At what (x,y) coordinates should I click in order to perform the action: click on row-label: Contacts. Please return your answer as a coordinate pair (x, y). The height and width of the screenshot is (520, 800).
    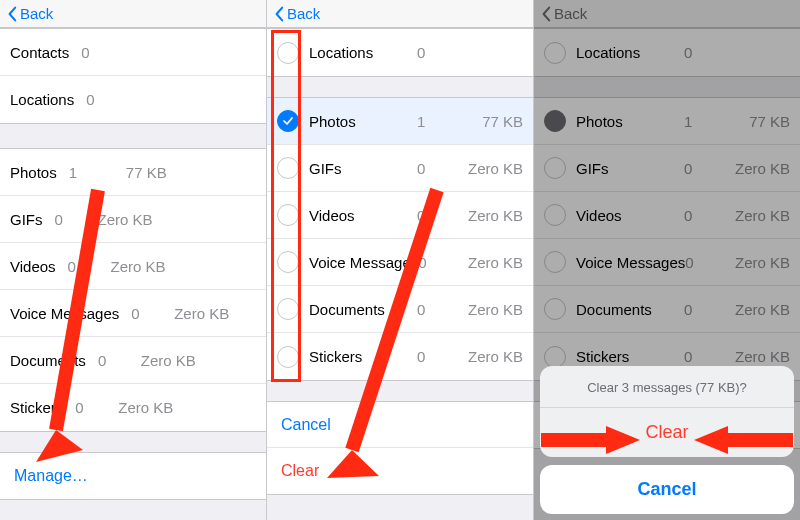
    Looking at the image, I should click on (40, 52).